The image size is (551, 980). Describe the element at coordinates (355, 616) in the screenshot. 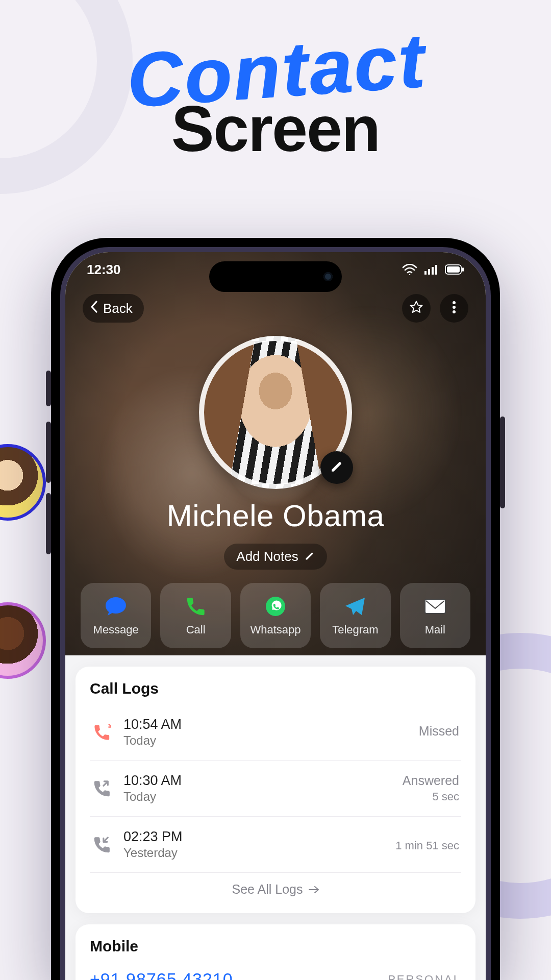

I see `action-telegram: Telegram` at that location.